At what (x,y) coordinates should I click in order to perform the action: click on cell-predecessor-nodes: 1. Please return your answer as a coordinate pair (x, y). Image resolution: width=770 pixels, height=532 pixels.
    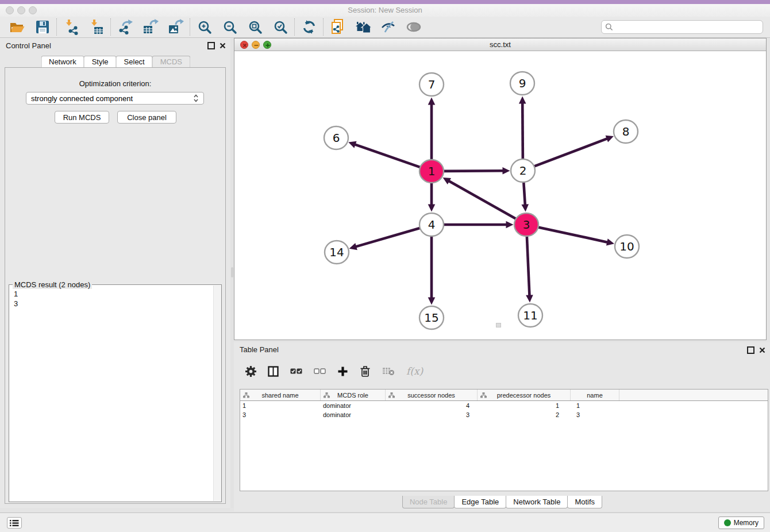
    Looking at the image, I should click on (524, 406).